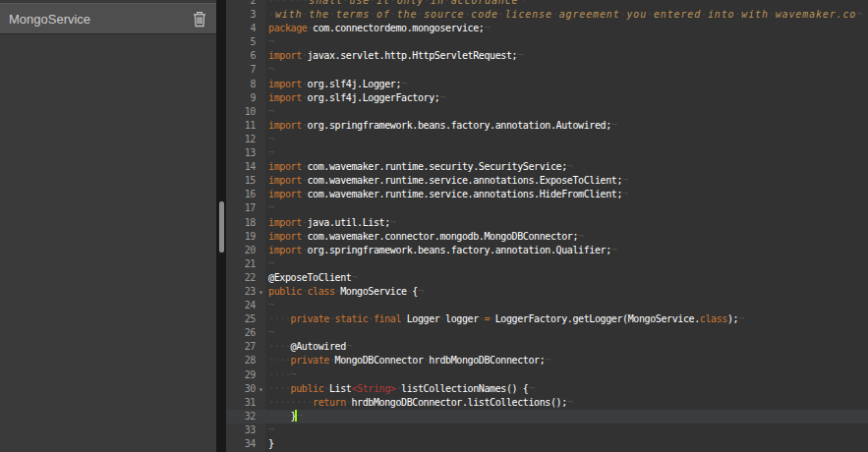  I want to click on trash-icon, so click(200, 20).